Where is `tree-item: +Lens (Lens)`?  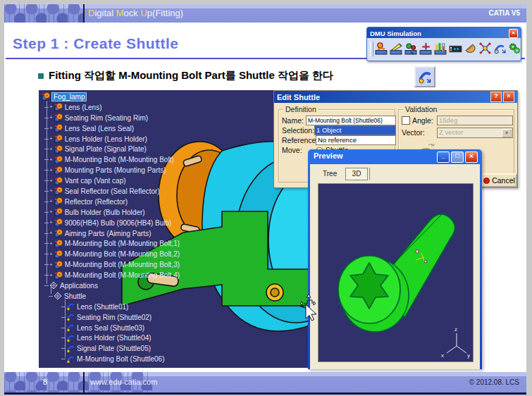 tree-item: +Lens (Lens) is located at coordinates (112, 107).